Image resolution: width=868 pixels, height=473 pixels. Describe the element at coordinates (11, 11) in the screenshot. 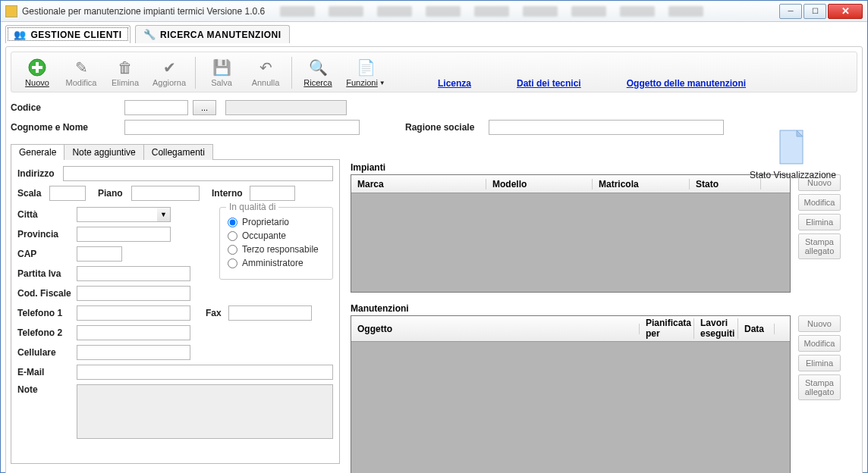

I see `app-icon` at that location.